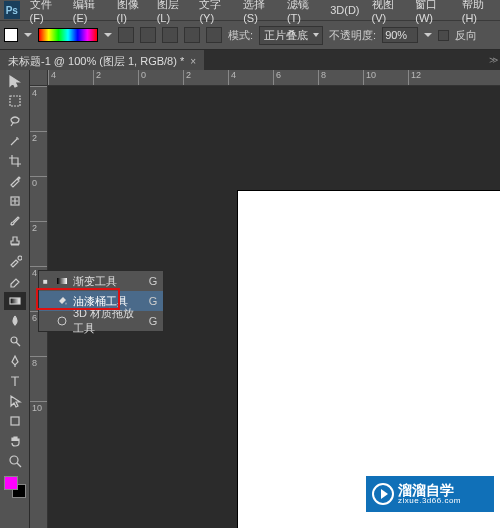  I want to click on healing-tool, so click(15, 201).